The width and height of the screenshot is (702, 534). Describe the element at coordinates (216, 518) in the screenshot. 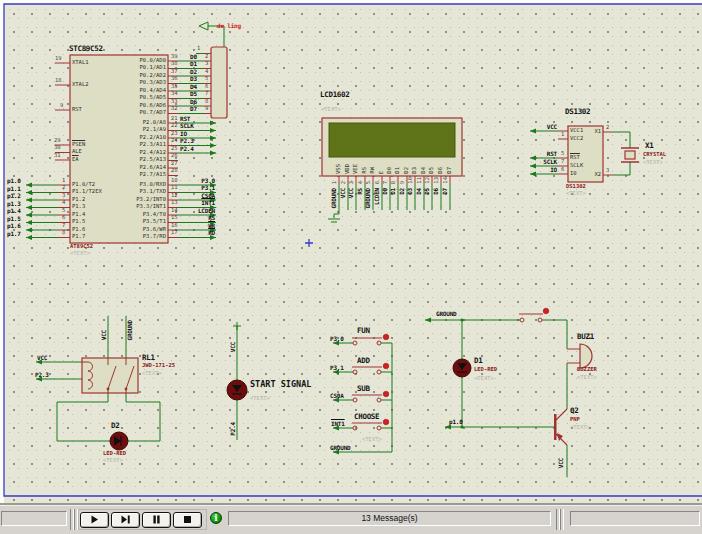

I see `info-glyph: i` at that location.